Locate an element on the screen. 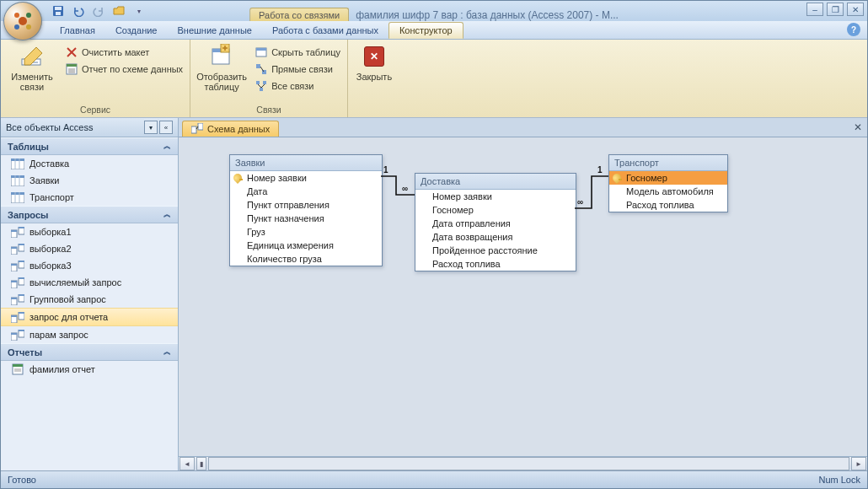 The height and width of the screenshot is (489, 868). nav-query-item: выборка2 is located at coordinates (89, 249).